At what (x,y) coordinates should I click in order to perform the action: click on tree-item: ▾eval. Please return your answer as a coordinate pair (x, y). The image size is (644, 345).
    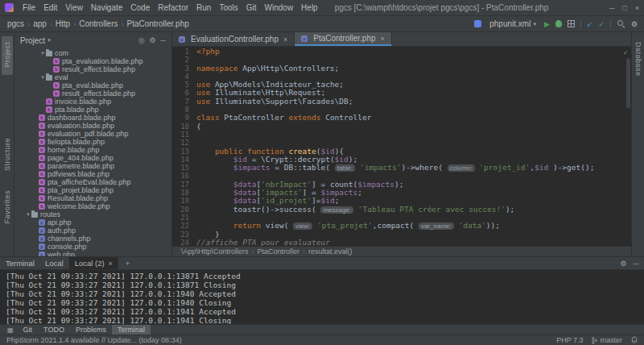
    Looking at the image, I should click on (93, 77).